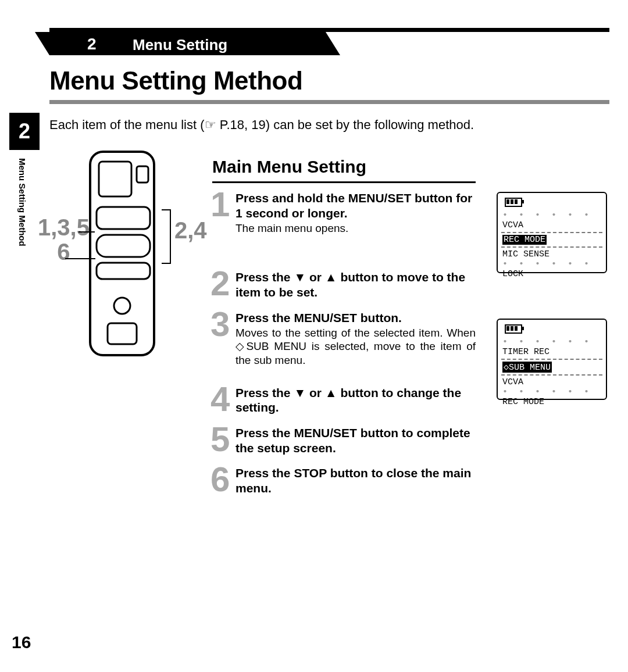 The width and height of the screenshot is (628, 672). I want to click on step-5: 5 Press the MENU/SET button to complete …, so click(344, 441).